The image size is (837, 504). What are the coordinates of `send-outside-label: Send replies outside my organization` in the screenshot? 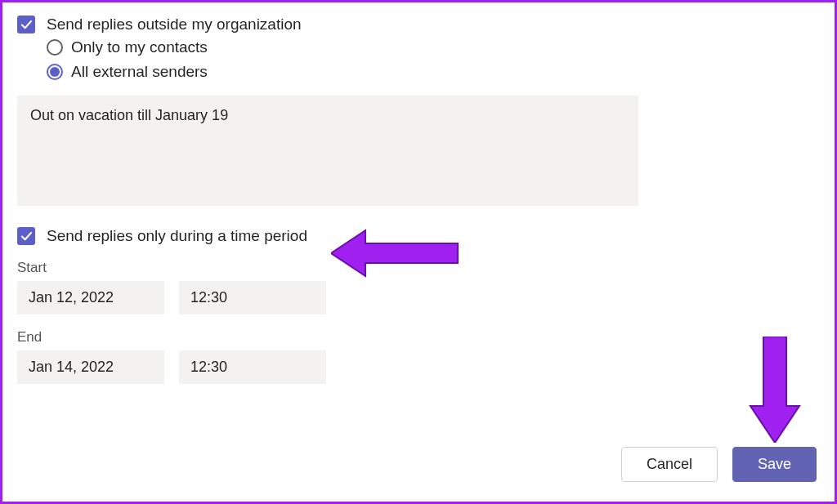 It's located at (174, 25).